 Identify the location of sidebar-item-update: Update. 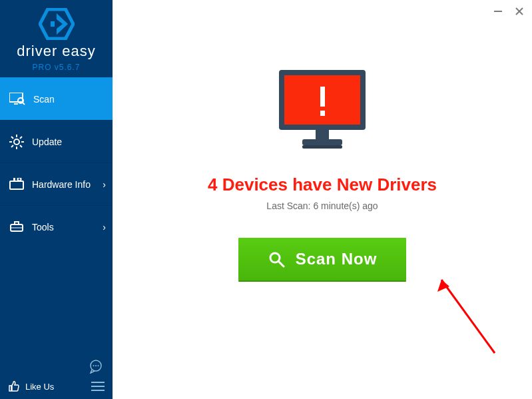
(56, 141).